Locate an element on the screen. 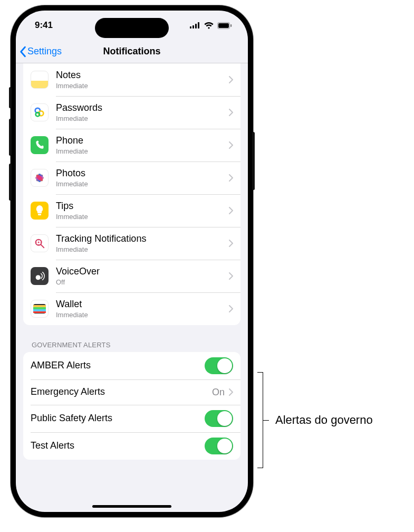  alert-row-emergency-alerts: Emergency AlertsOn is located at coordinates (132, 392).